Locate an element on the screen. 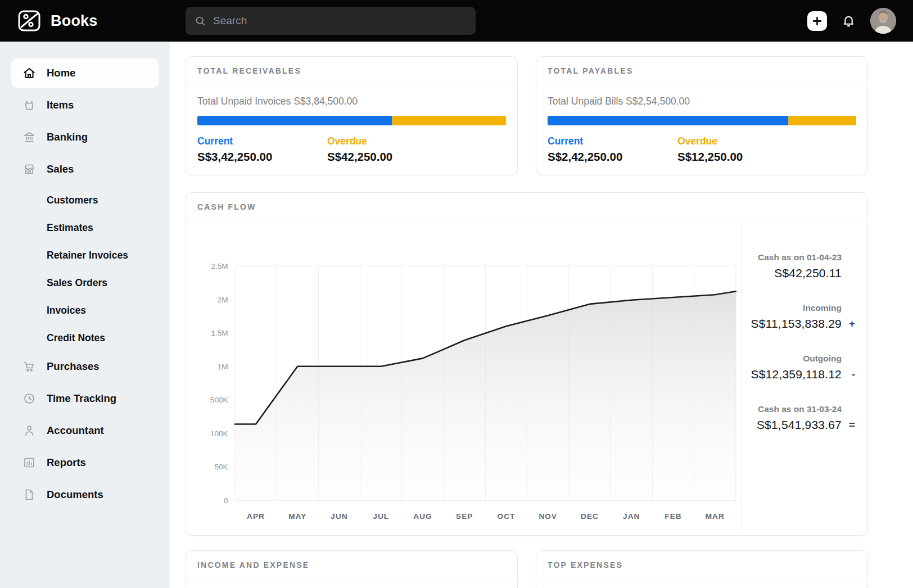 This screenshot has width=913, height=588. summary-operator: = is located at coordinates (852, 425).